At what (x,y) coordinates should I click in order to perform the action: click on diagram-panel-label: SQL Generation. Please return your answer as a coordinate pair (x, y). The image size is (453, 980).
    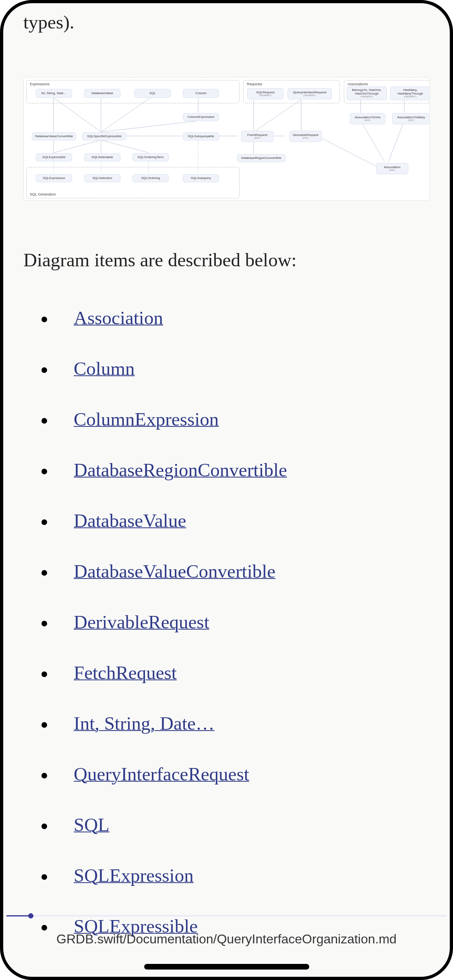
    Looking at the image, I should click on (43, 194).